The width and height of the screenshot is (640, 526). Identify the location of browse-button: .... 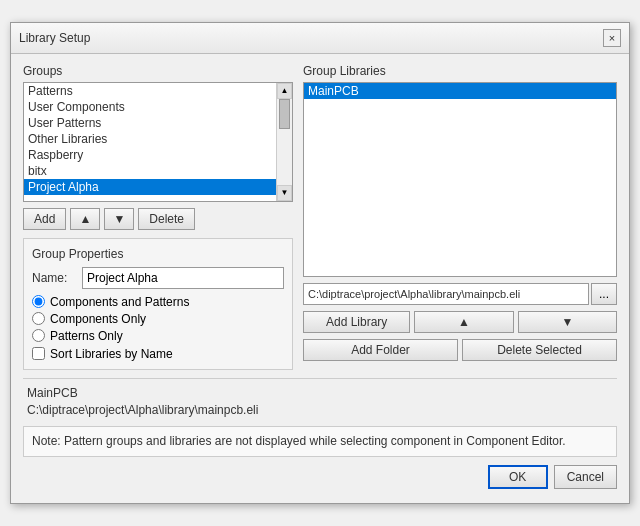
(604, 294).